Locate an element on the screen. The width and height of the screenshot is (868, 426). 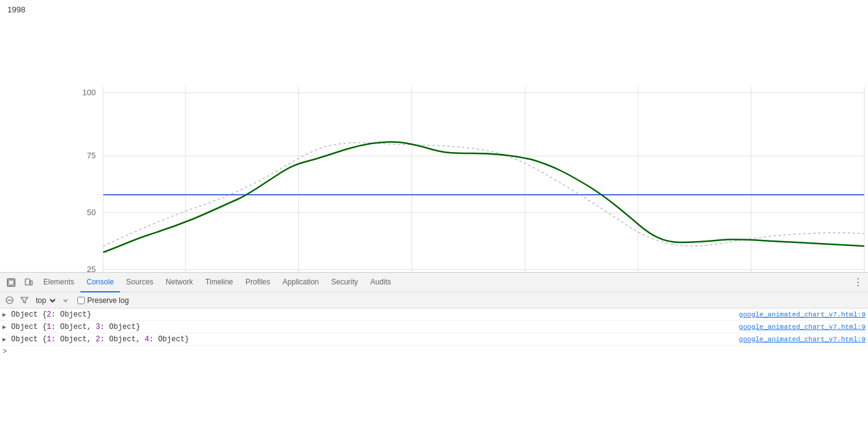
tab-network: Network is located at coordinates (179, 283).